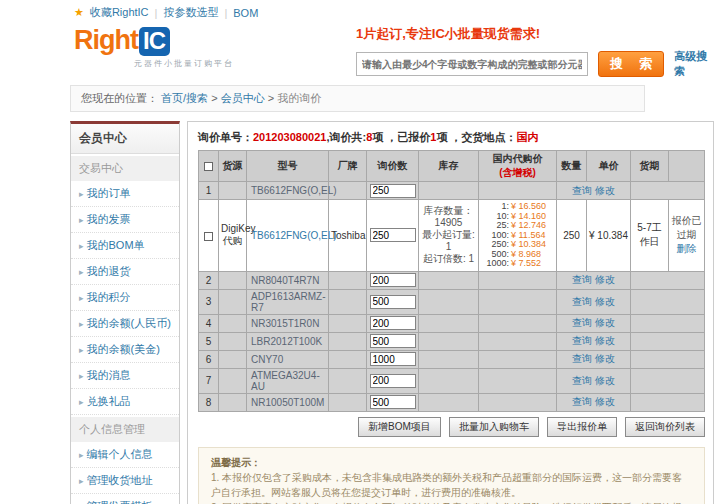  Describe the element at coordinates (125, 376) in the screenshot. I see `sidebar-item-my-messages: ▸我的消息` at that location.